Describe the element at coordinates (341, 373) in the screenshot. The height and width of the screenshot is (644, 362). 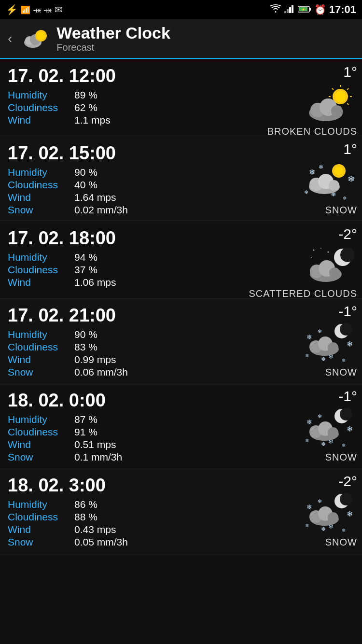
I see `condition-label: SNOW` at that location.